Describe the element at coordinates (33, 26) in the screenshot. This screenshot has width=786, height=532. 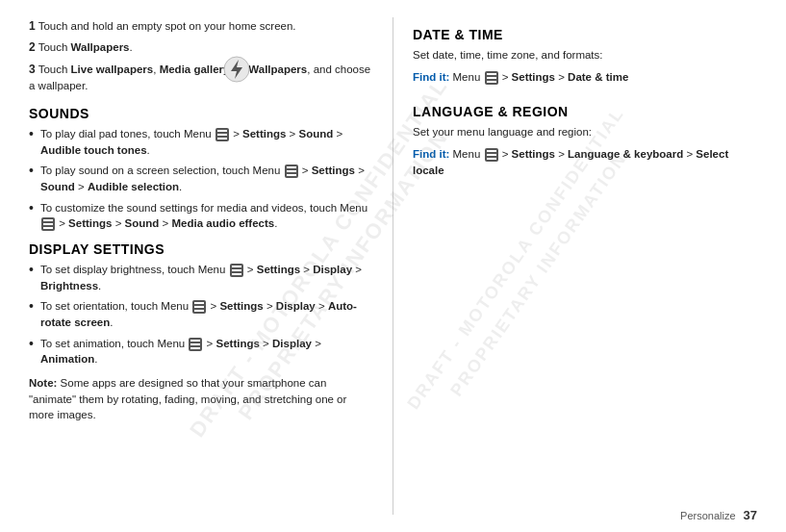
I see `step-1-num: 1` at that location.